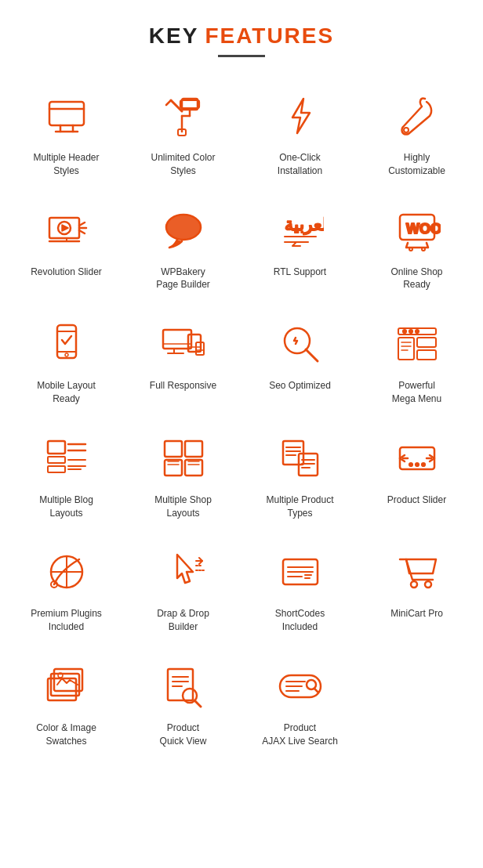  I want to click on swatches-icon, so click(67, 686).